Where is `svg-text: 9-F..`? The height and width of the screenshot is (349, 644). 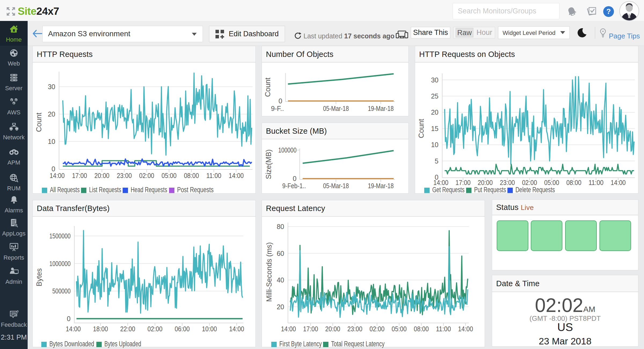
svg-text: 9-F.. is located at coordinates (277, 108).